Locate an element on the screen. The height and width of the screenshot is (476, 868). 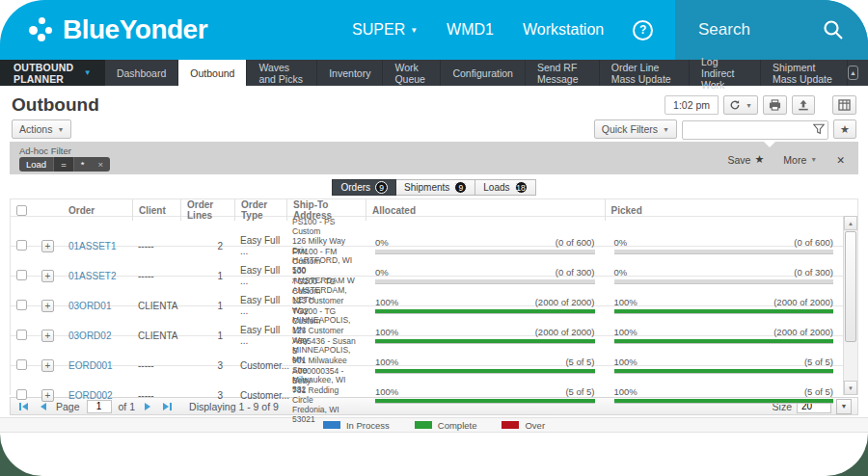
vertical-scrollbar: ▲ ▼ is located at coordinates (851, 305).